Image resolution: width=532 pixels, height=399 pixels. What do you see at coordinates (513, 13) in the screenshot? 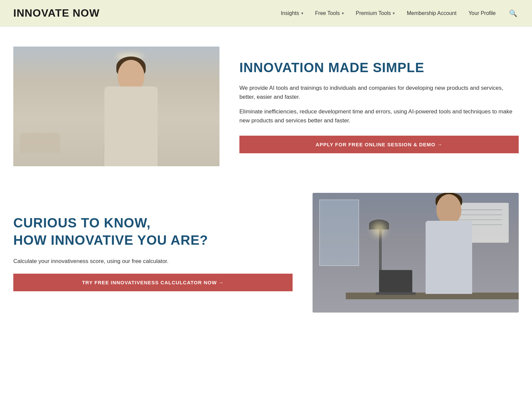
I see `search-button: 🔍` at bounding box center [513, 13].